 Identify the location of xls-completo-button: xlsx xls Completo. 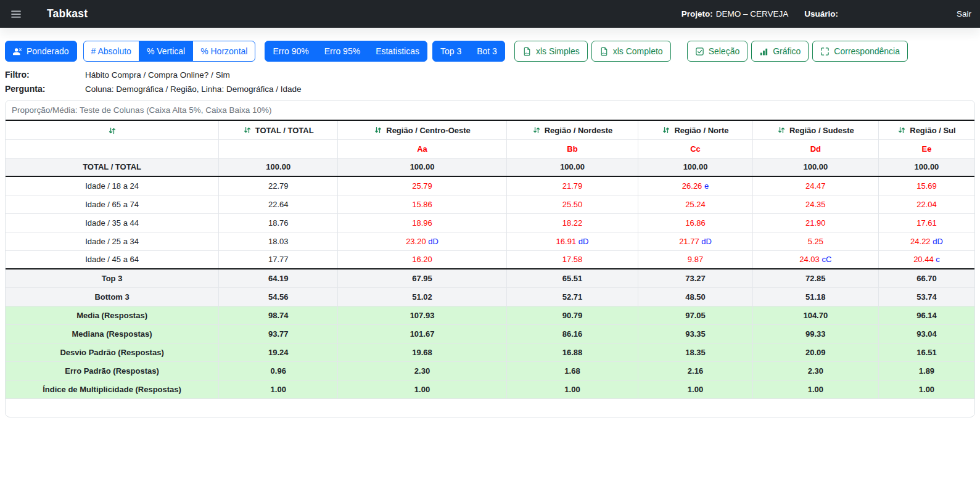
(632, 51).